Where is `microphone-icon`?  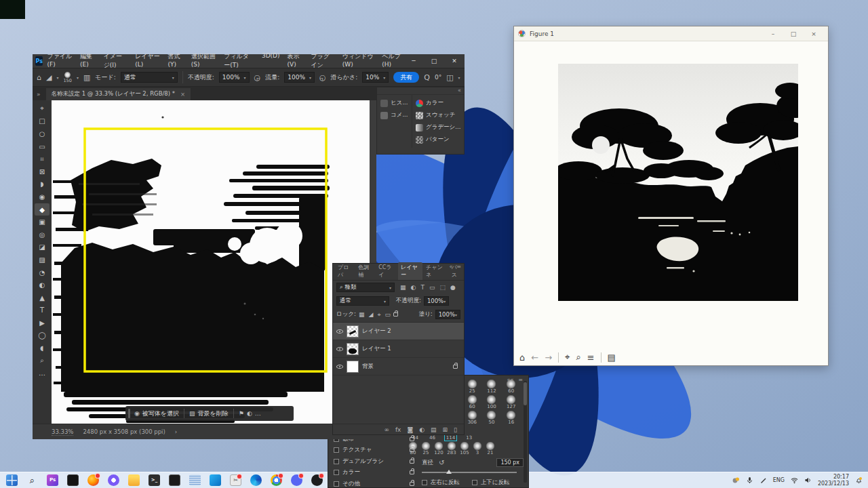
microphone-icon is located at coordinates (750, 480).